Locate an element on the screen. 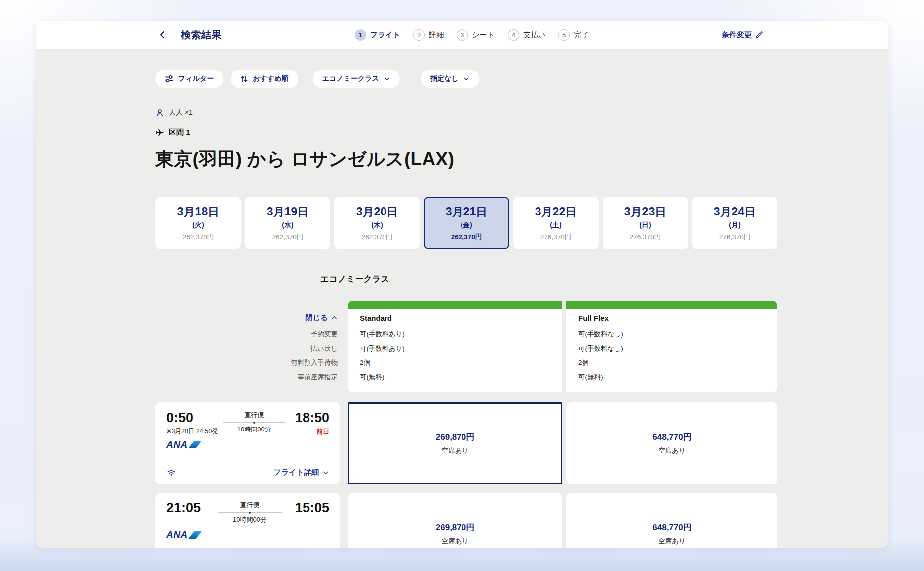 Image resolution: width=924 pixels, height=571 pixels. fare-column-title: Standard is located at coordinates (455, 318).